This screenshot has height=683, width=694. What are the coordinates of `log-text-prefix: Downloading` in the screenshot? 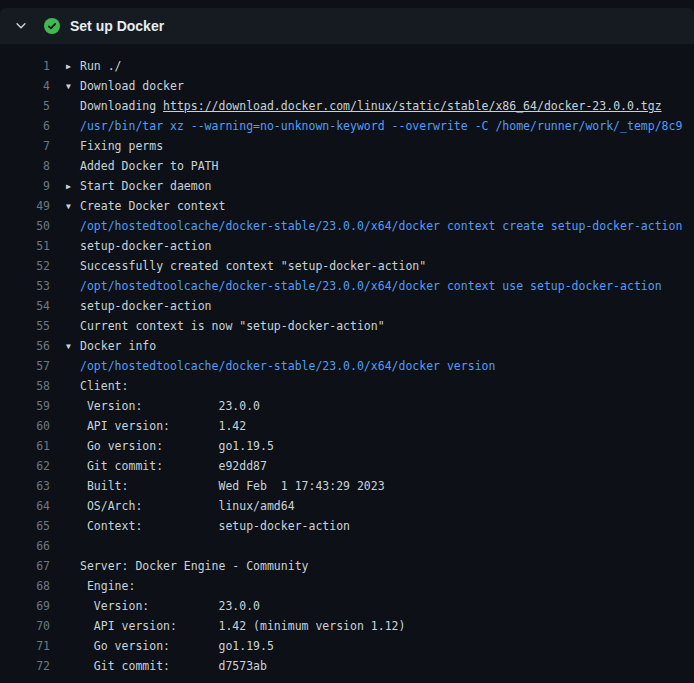 It's located at (122, 106).